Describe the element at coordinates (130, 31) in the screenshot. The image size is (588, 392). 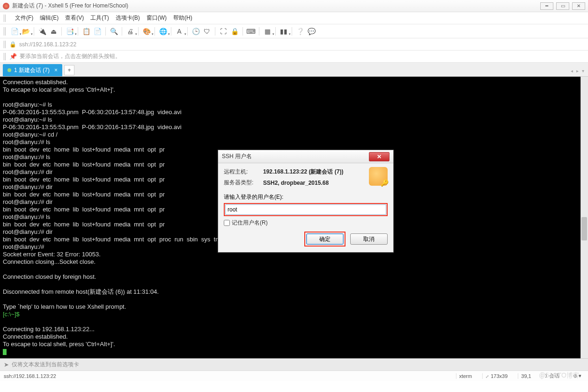
I see `print-button: 🖨▾` at that location.